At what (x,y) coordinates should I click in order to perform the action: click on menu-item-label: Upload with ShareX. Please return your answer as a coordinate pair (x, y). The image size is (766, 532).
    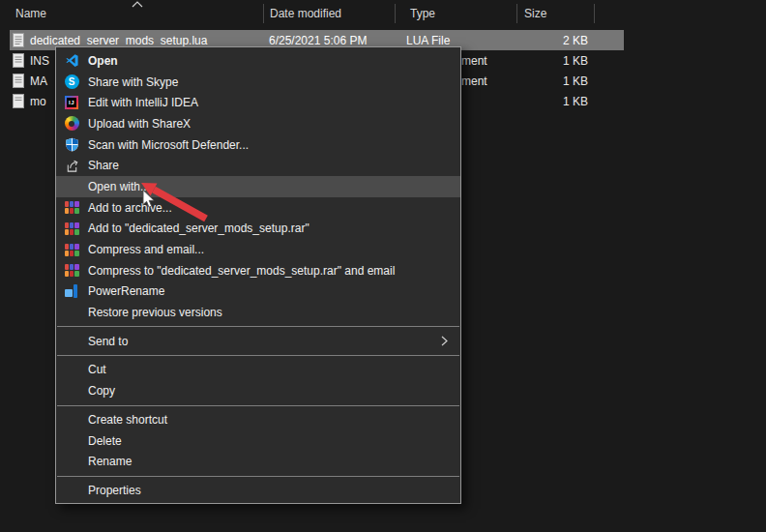
    Looking at the image, I should click on (139, 124).